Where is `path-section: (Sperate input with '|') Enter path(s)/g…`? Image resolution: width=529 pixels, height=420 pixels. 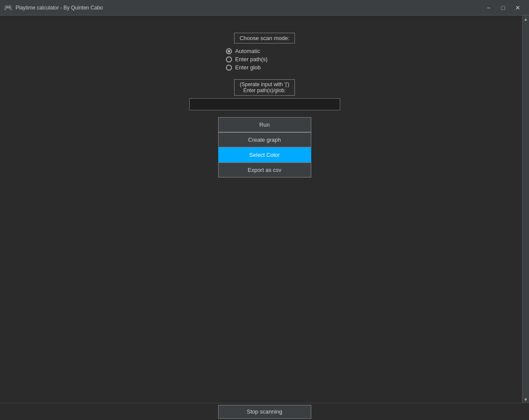 path-section: (Sperate input with '|') Enter path(s)/g… is located at coordinates (265, 95).